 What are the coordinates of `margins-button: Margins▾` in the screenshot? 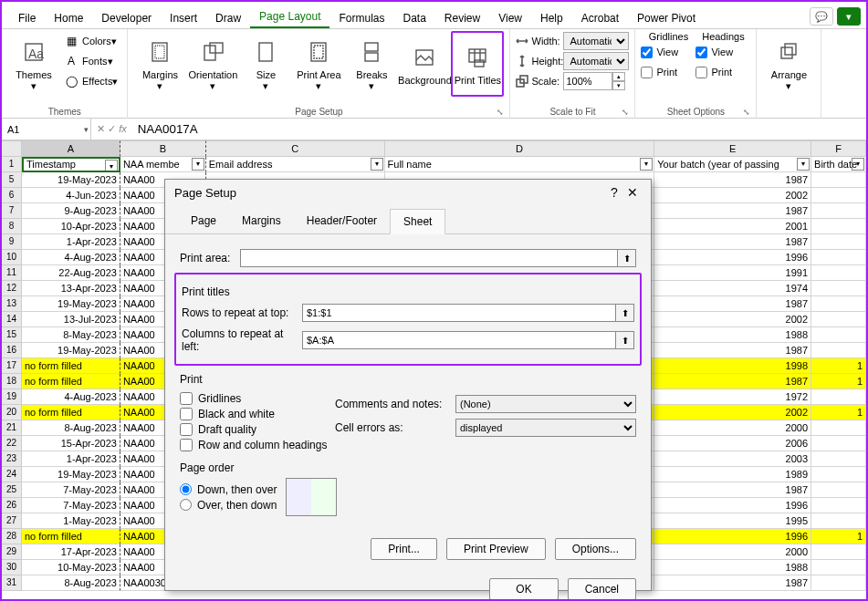 It's located at (160, 64).